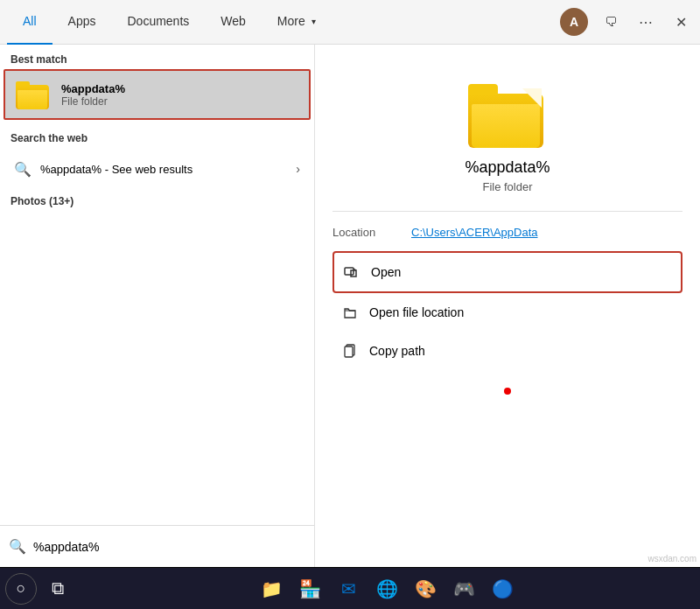 The image size is (700, 609). Describe the element at coordinates (158, 136) in the screenshot. I see `web-search-label: Search the web` at that location.